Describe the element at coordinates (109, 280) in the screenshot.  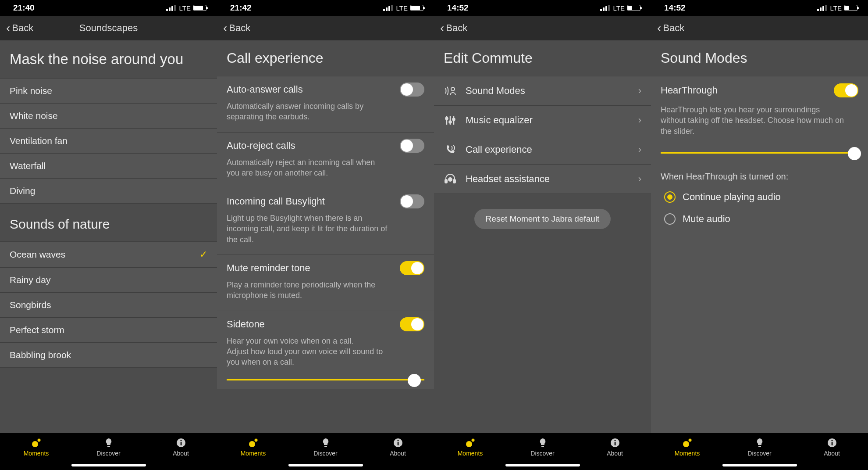
I see `soundscape-item: Rainy day` at that location.